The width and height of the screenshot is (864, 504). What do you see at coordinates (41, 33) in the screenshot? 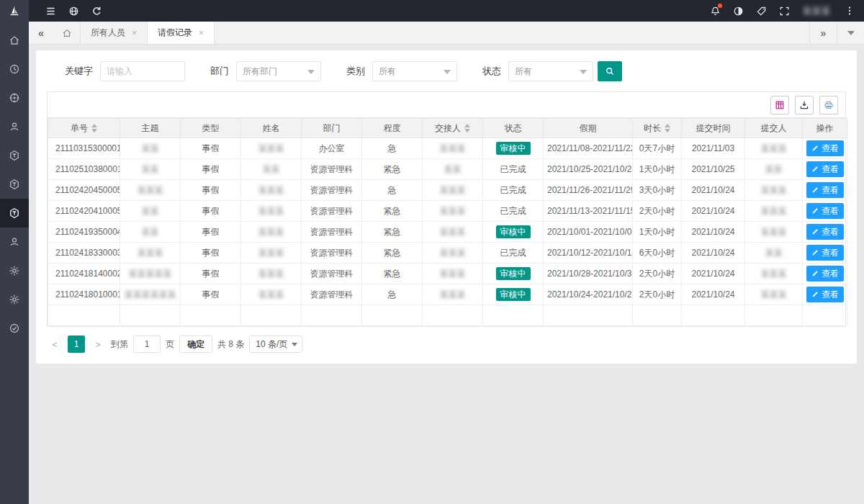
I see `tabs-scroll-left-button: «` at bounding box center [41, 33].